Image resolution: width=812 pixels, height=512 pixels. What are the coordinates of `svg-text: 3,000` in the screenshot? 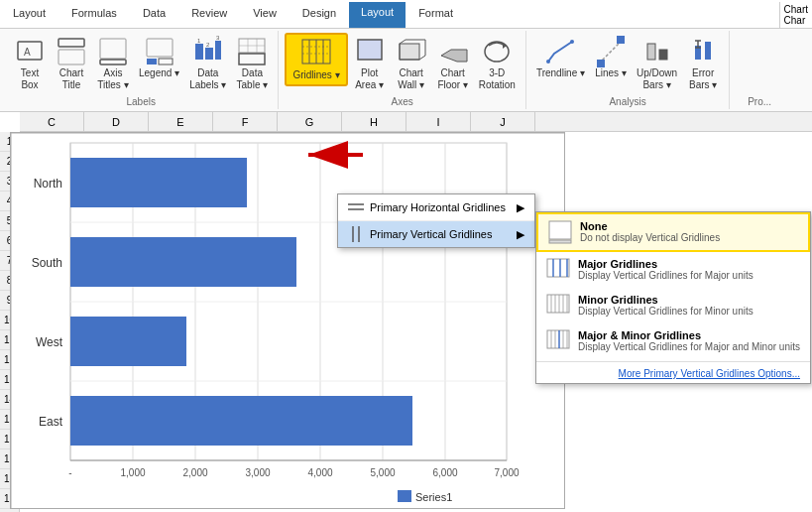 It's located at (258, 472).